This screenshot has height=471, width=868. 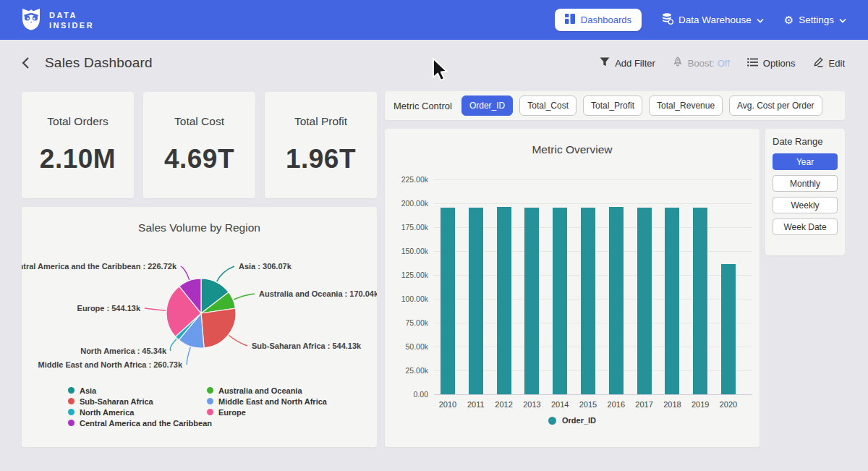 I want to click on filter-funnel-icon, so click(x=605, y=63).